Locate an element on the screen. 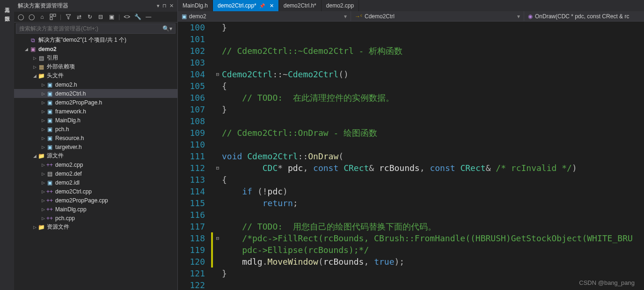 Image resolution: width=644 pixels, height=290 pixels. code-line: return; is located at coordinates (433, 203).